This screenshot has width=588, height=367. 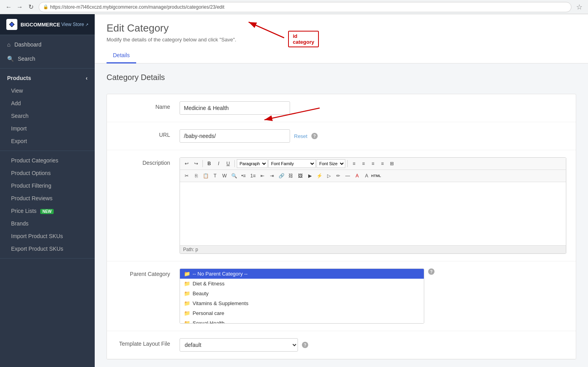 What do you see at coordinates (187, 284) in the screenshot?
I see `folder-icon-diet: 📁` at bounding box center [187, 284].